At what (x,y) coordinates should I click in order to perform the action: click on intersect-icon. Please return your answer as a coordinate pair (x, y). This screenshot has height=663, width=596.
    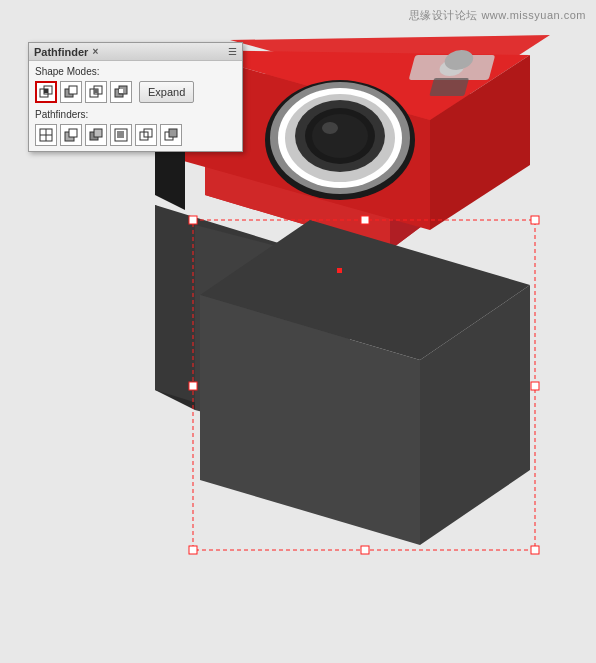
    Looking at the image, I should click on (96, 92).